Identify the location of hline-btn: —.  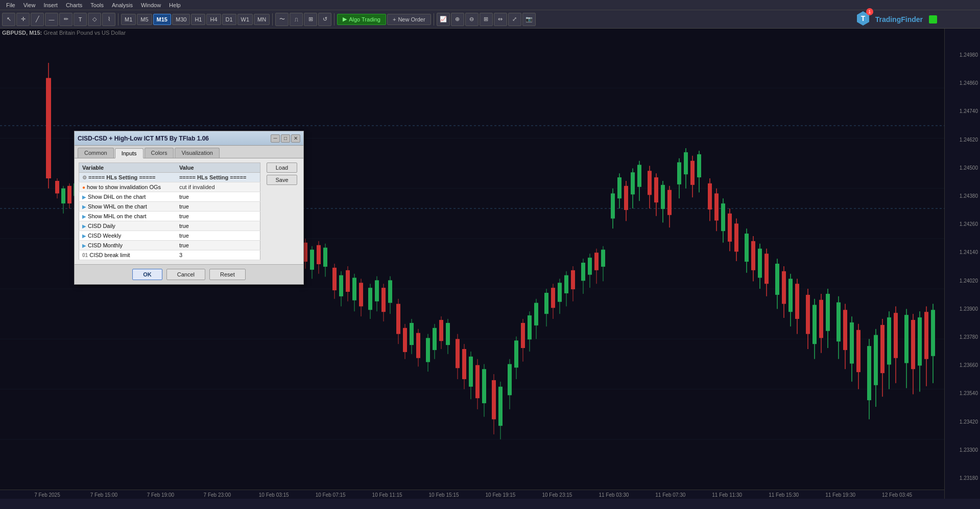
(52, 19).